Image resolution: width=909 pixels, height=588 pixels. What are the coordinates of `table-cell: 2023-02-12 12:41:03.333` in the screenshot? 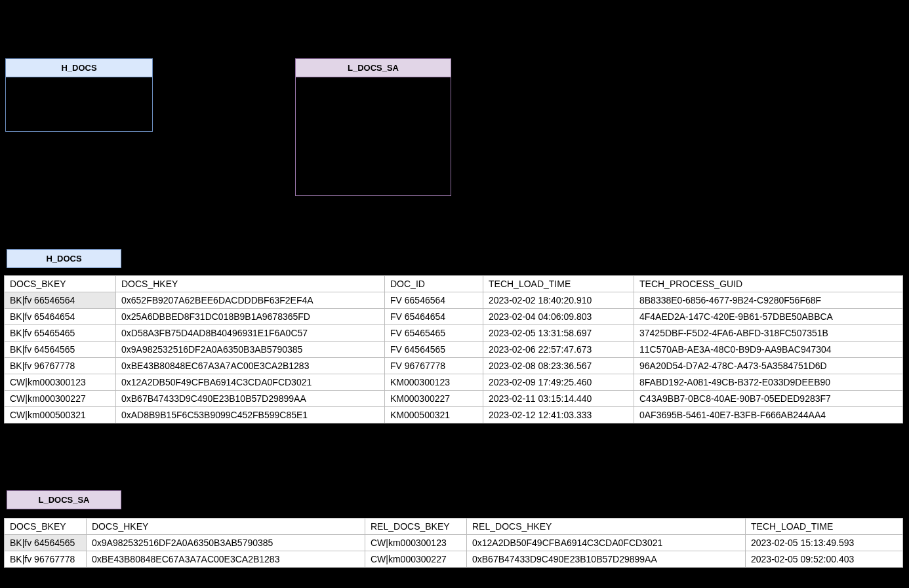 It's located at (559, 416).